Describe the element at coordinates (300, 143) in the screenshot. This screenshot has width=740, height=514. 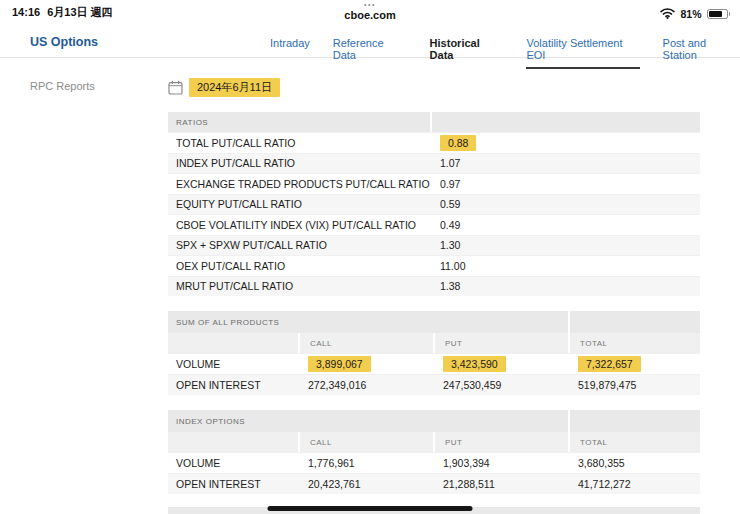
I see `row-label: TOTAL PUT/CALL RATIO` at that location.